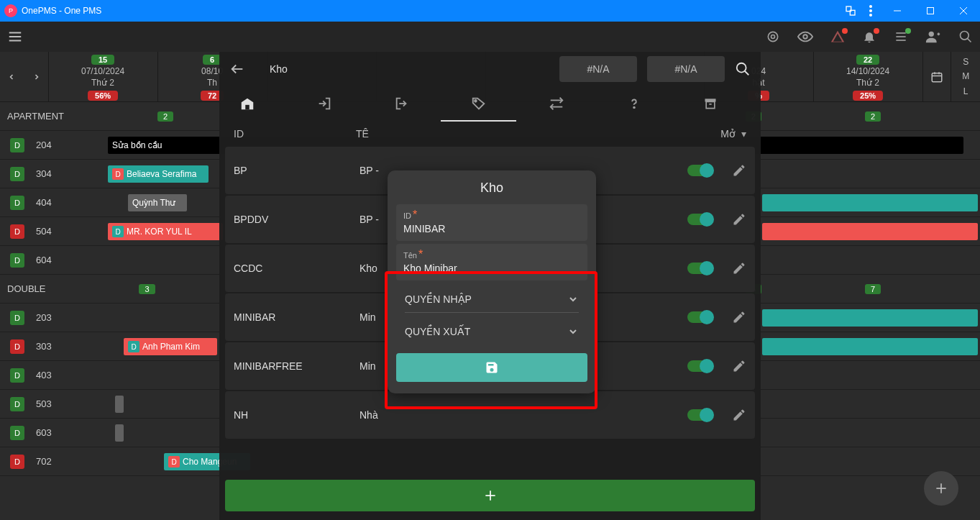 Image resolution: width=980 pixels, height=520 pixels. Describe the element at coordinates (15, 37) in the screenshot. I see `hamburger-menu-icon` at that location.